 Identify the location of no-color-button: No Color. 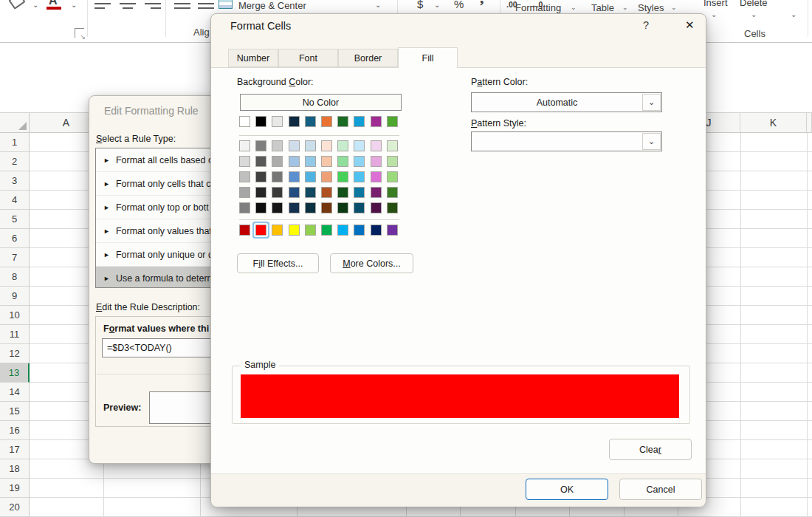
(320, 102).